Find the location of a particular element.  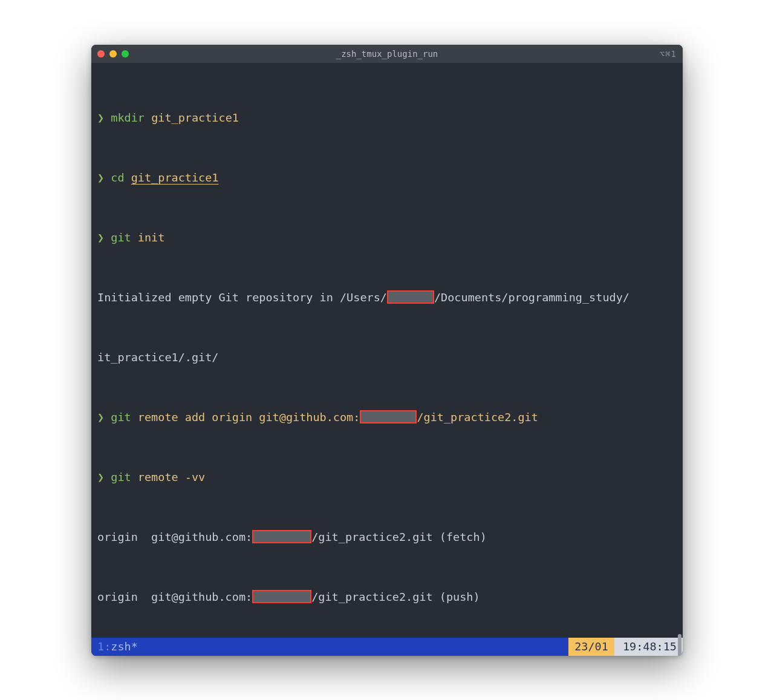

command-arg: remote -vv is located at coordinates (172, 477).